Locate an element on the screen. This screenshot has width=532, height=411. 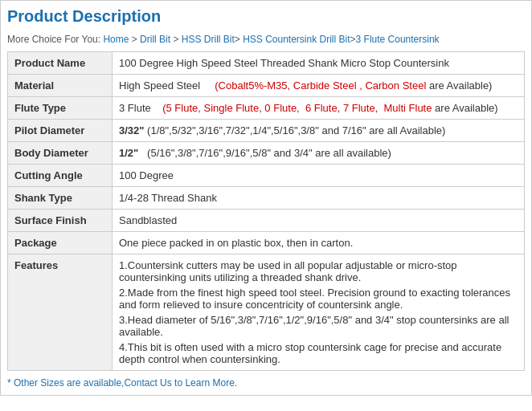
value-product-name: 100 Degree High Speed Steel Threaded Sha… is located at coordinates (318, 63).